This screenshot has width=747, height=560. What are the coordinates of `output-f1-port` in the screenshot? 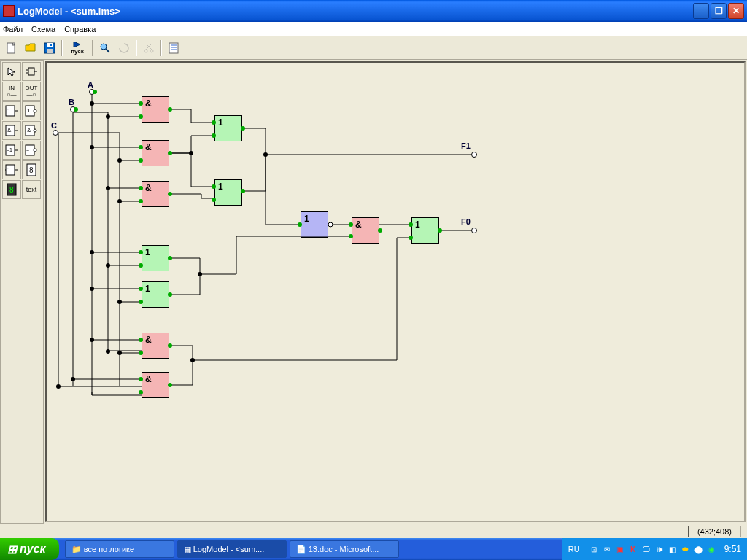 It's located at (474, 155).